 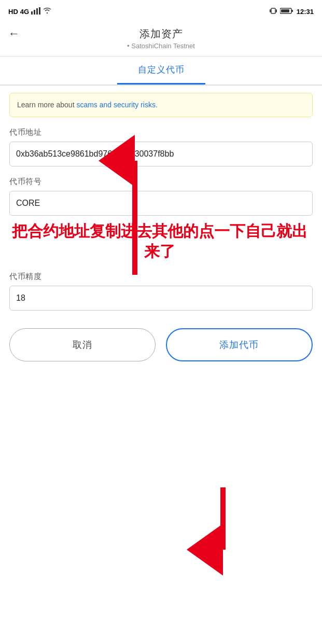 What do you see at coordinates (291, 11) in the screenshot?
I see `status-right: 12:31` at bounding box center [291, 11].